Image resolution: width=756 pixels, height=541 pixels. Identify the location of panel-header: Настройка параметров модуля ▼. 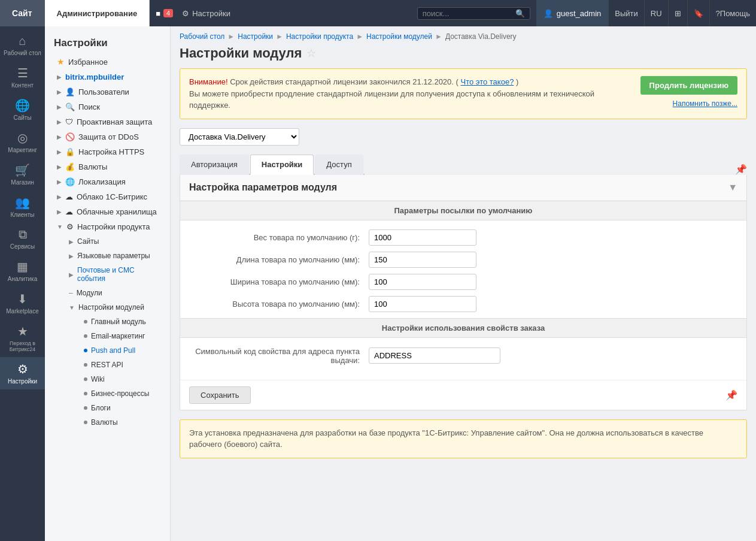
(463, 188).